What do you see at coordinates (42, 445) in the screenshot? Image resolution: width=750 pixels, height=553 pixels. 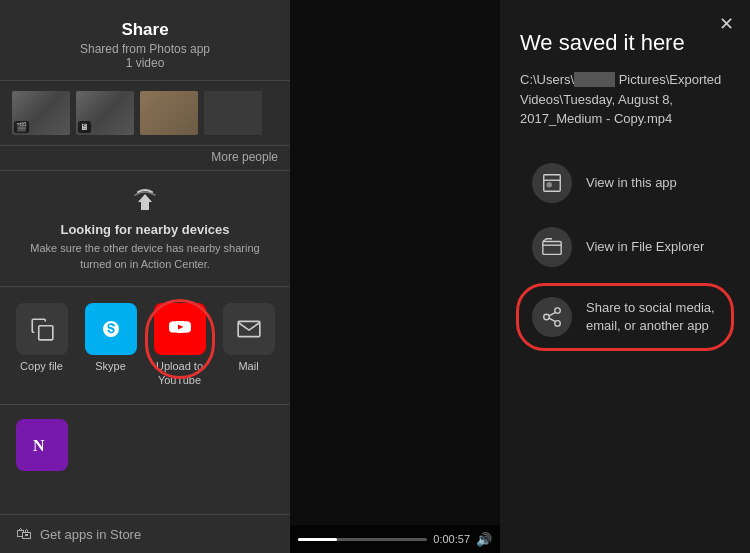 I see `onenote-icon: N` at bounding box center [42, 445].